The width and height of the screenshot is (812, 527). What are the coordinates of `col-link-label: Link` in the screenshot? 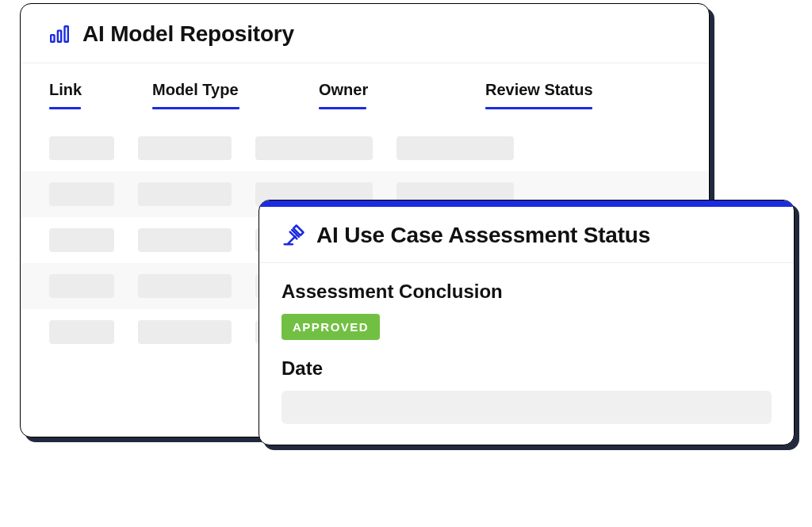 It's located at (89, 94).